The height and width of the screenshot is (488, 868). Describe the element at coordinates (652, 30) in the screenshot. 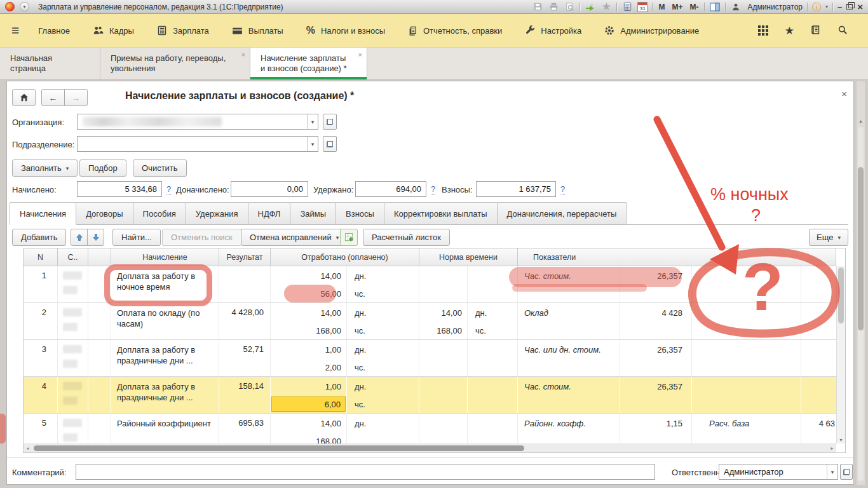

I see `menu-item-administrirovanie: Администрирование` at that location.